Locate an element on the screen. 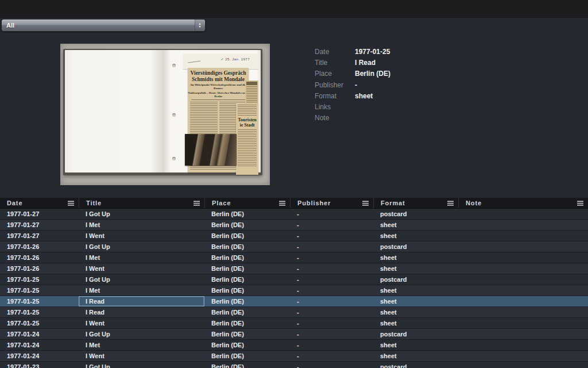  cell-date: 1977-01-23 is located at coordinates (39, 365).